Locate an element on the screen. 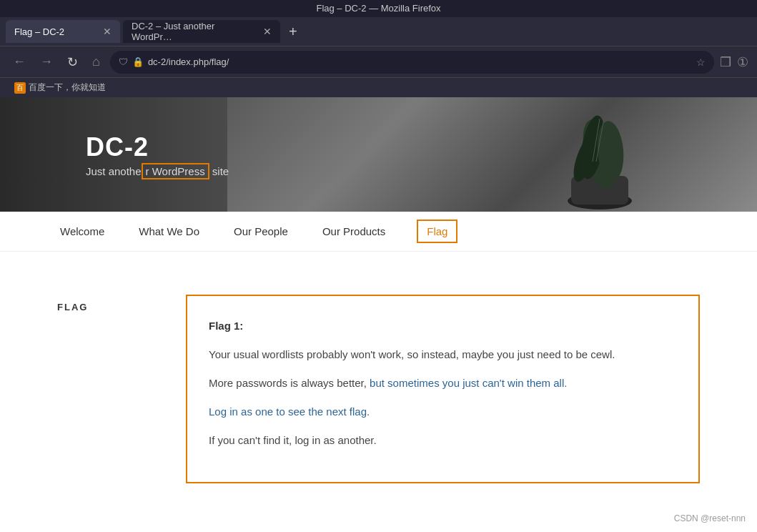 This screenshot has height=532, width=757. para2-link: but sometimes you just can't win them al… is located at coordinates (468, 383).